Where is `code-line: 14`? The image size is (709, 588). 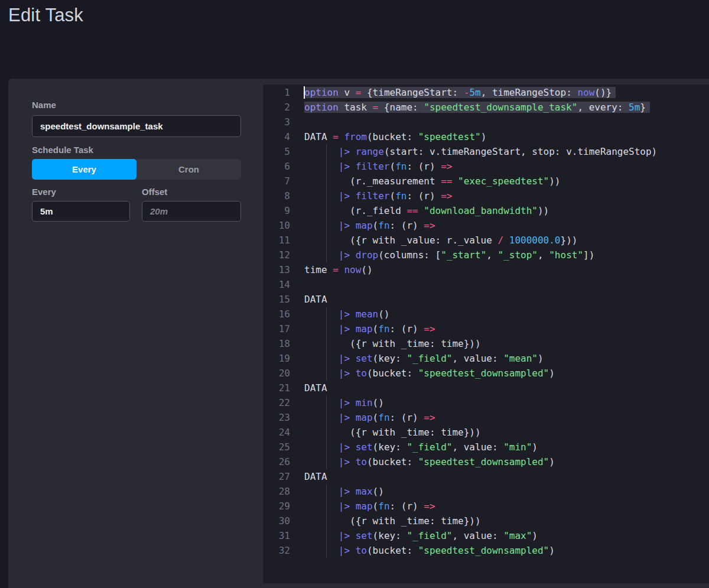 code-line: 14 is located at coordinates (486, 285).